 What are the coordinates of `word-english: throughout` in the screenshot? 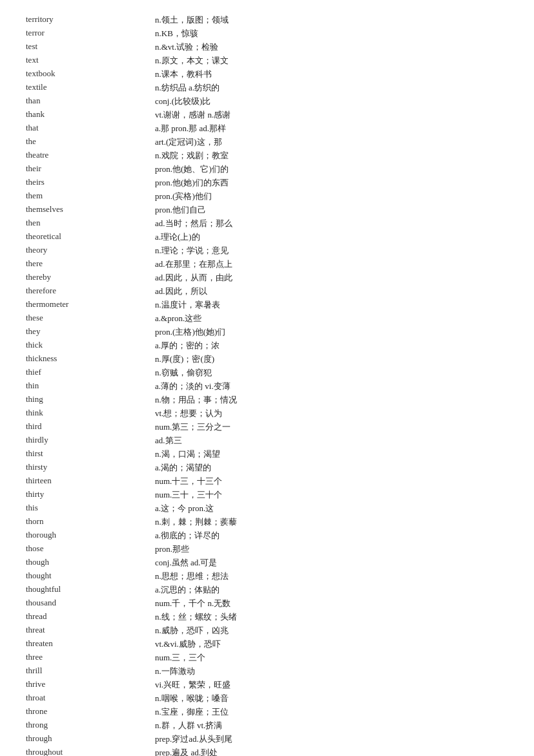 It's located at (90, 751).